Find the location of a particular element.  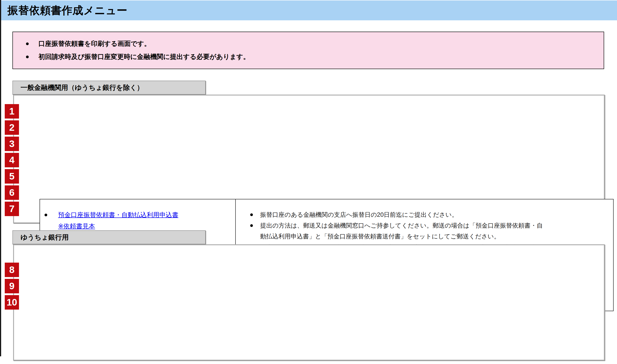

step-badge: 10 is located at coordinates (12, 302).